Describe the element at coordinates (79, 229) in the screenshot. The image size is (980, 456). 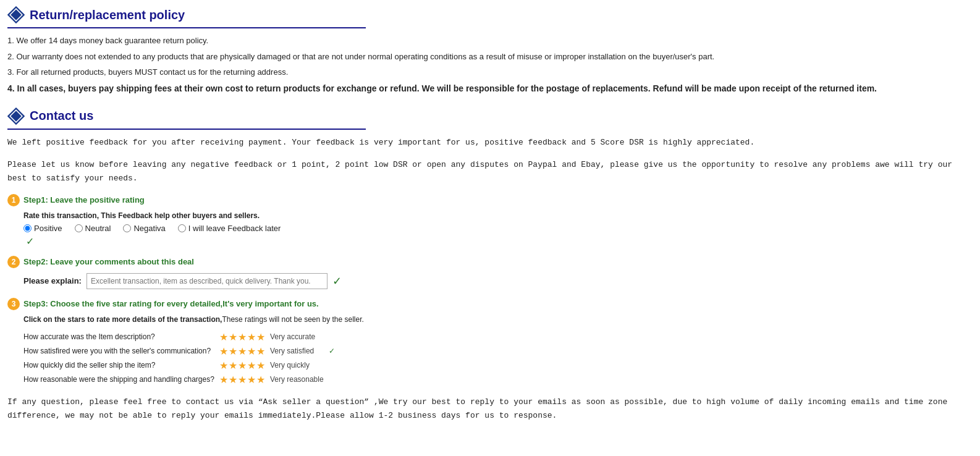
I see `radio-neutral-input` at that location.